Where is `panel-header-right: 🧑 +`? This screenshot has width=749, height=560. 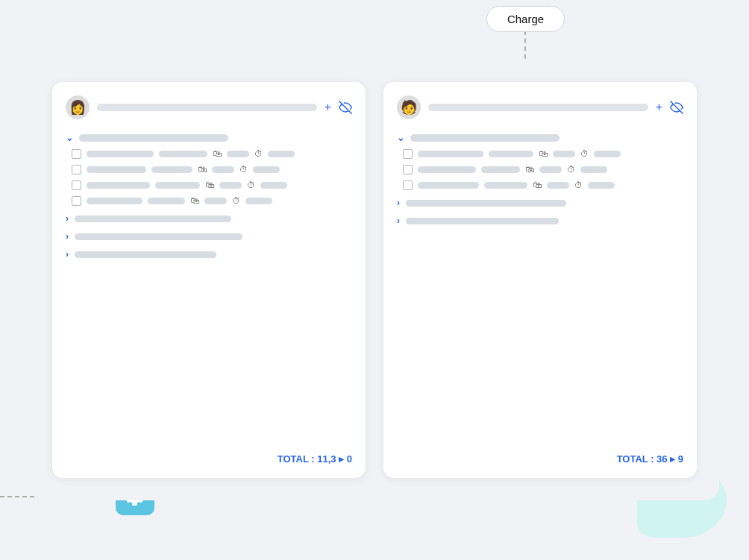
panel-header-right: 🧑 + is located at coordinates (540, 110).